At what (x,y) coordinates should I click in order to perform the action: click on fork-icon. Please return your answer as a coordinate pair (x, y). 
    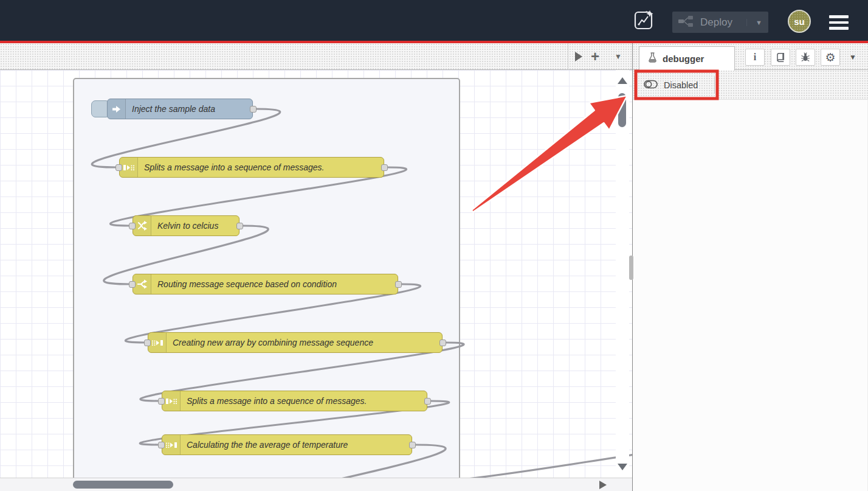
    Looking at the image, I should click on (142, 284).